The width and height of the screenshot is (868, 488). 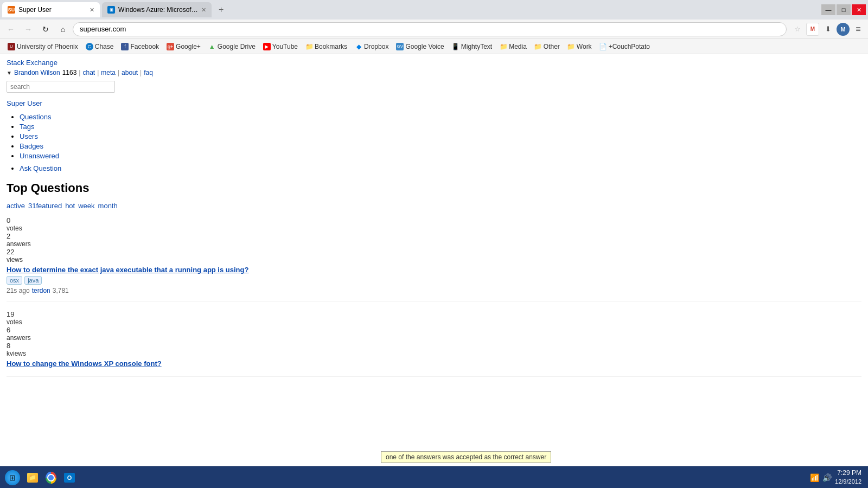 What do you see at coordinates (144, 47) in the screenshot?
I see `bookmark-facebook-label: Facebook` at bounding box center [144, 47].